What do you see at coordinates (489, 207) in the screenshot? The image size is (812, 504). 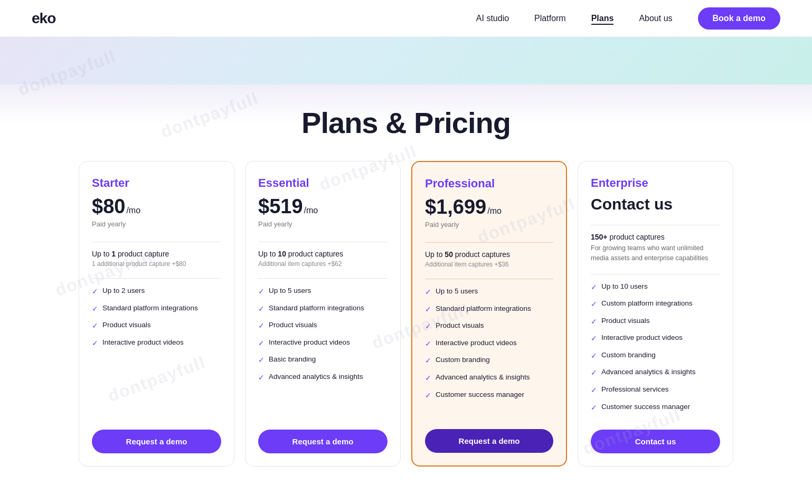 I see `plan-price-professional: $1,699 /mo` at bounding box center [489, 207].